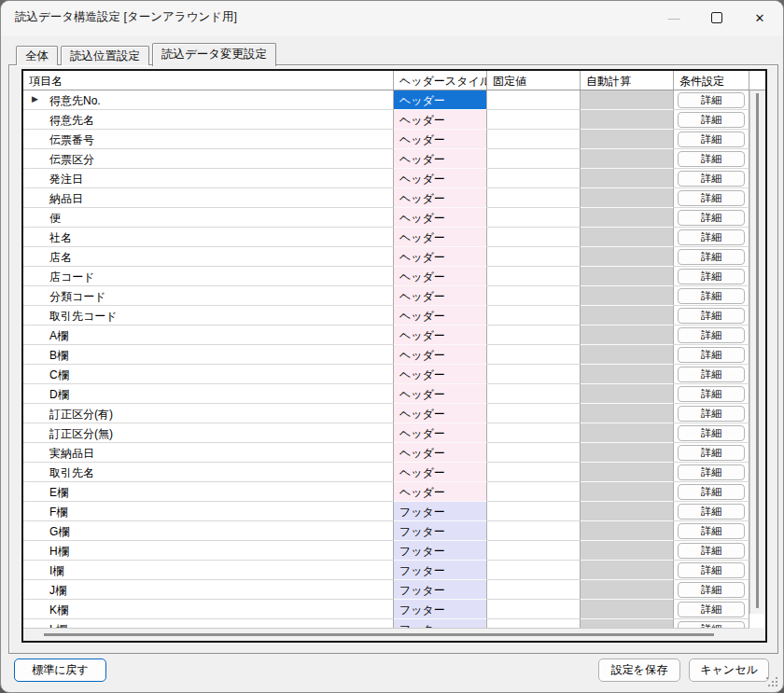 The height and width of the screenshot is (693, 784). What do you see at coordinates (386, 198) in the screenshot?
I see `table-row: 納品日 ヘッダー 詳細` at bounding box center [386, 198].